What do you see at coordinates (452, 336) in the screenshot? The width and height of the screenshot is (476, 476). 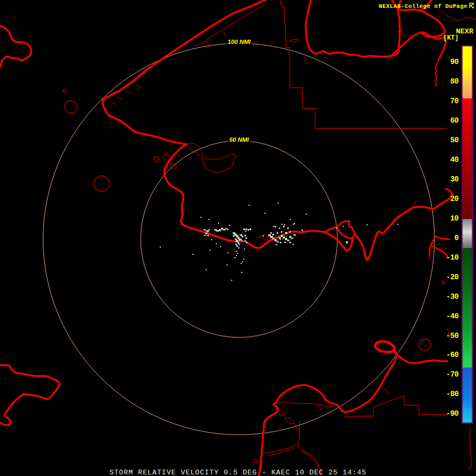 I see `svg-text: -50` at bounding box center [452, 336].